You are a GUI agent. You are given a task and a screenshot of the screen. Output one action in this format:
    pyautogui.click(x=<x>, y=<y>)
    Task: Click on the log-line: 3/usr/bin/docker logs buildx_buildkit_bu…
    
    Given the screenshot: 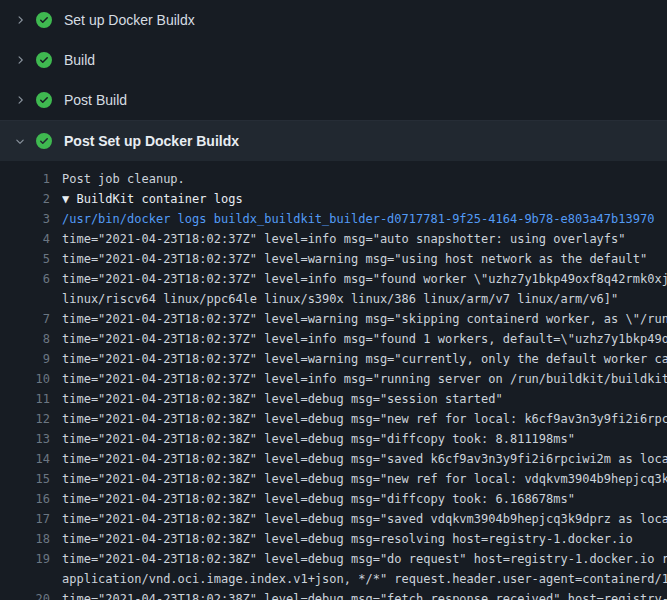 What is the action you would take?
    pyautogui.click(x=334, y=219)
    